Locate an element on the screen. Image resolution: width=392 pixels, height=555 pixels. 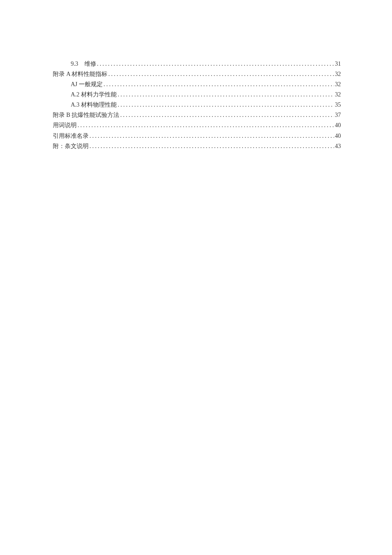
toc-page-number: 37 is located at coordinates (338, 115).